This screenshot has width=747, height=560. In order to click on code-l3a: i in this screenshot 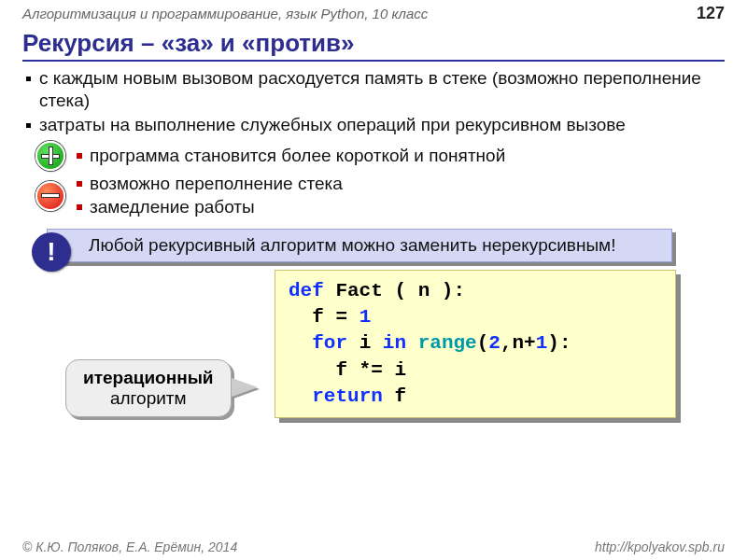, I will do `click(365, 343)`.